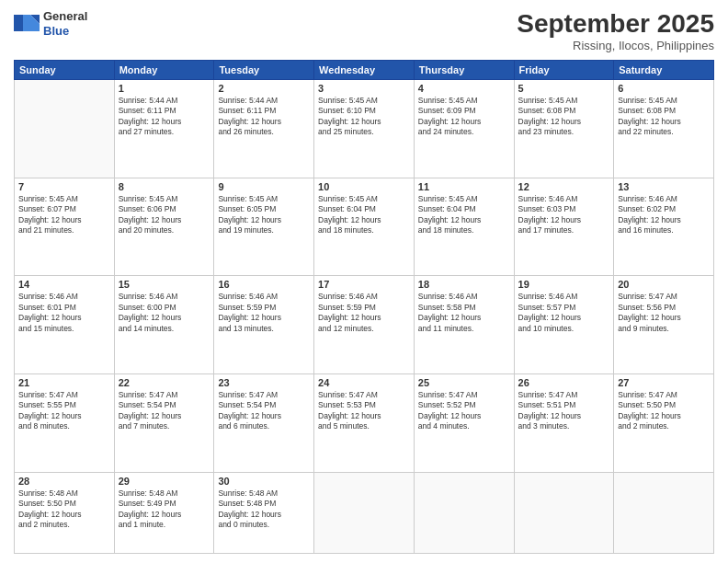  Describe the element at coordinates (165, 481) in the screenshot. I see `day-number: 29` at that location.